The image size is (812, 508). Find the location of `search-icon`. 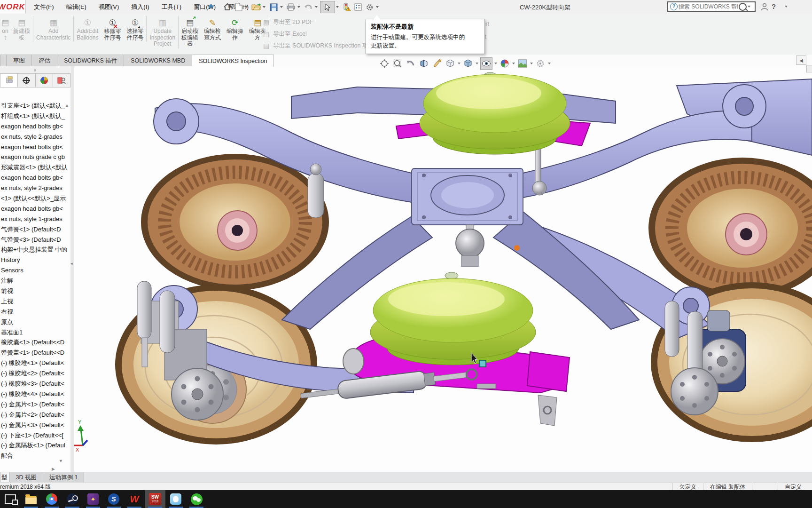

search-icon is located at coordinates (742, 7).